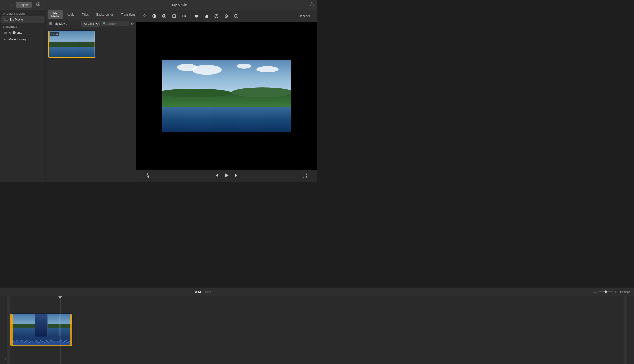 The width and height of the screenshot is (634, 364). Describe the element at coordinates (16, 20) in the screenshot. I see `sidebar-item-label: My Movie` at that location.